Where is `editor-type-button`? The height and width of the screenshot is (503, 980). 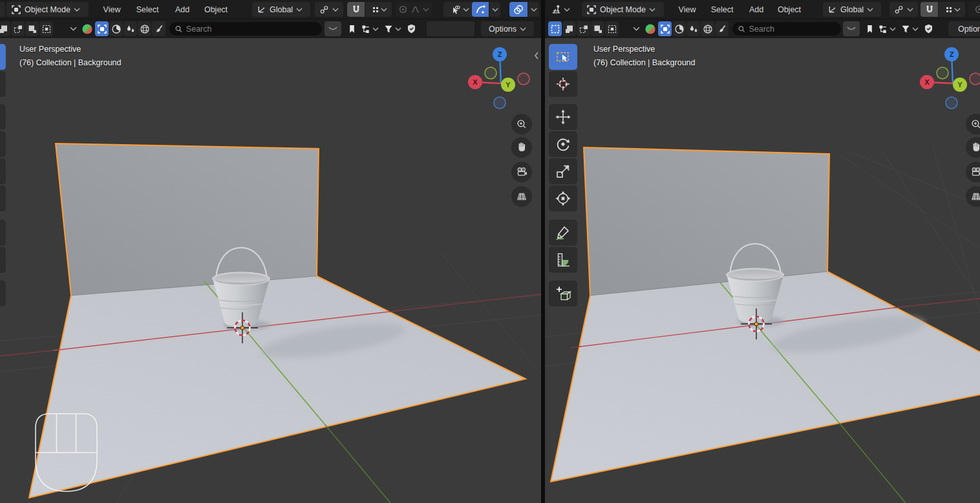
editor-type-button is located at coordinates (3, 9).